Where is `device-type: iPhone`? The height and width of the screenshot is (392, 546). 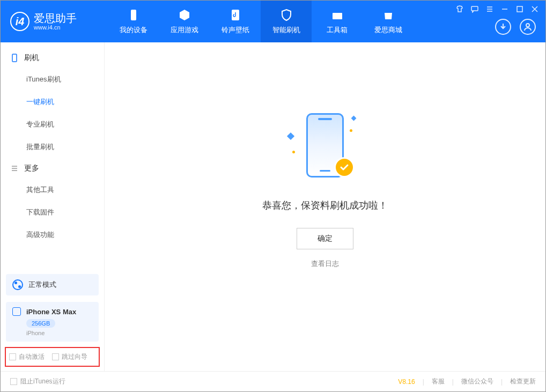
device-type: iPhone is located at coordinates (59, 333).